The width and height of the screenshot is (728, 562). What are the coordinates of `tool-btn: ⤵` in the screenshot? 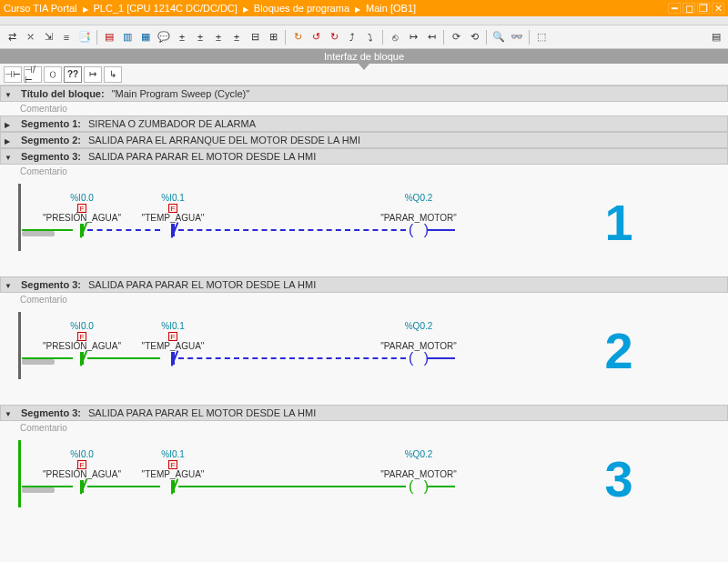 It's located at (370, 37).